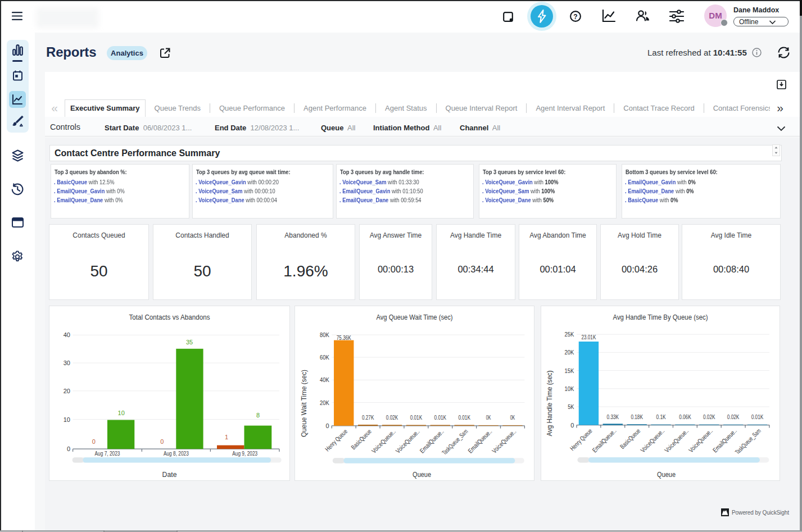 The height and width of the screenshot is (532, 802). Describe the element at coordinates (368, 417) in the screenshot. I see `svg-text: 0.27K` at that location.